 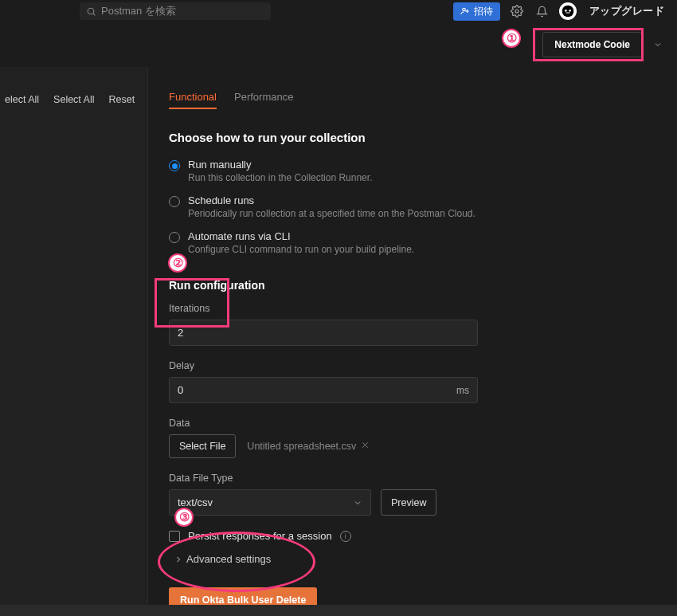 What do you see at coordinates (317, 390) in the screenshot?
I see `delay-input` at bounding box center [317, 390].